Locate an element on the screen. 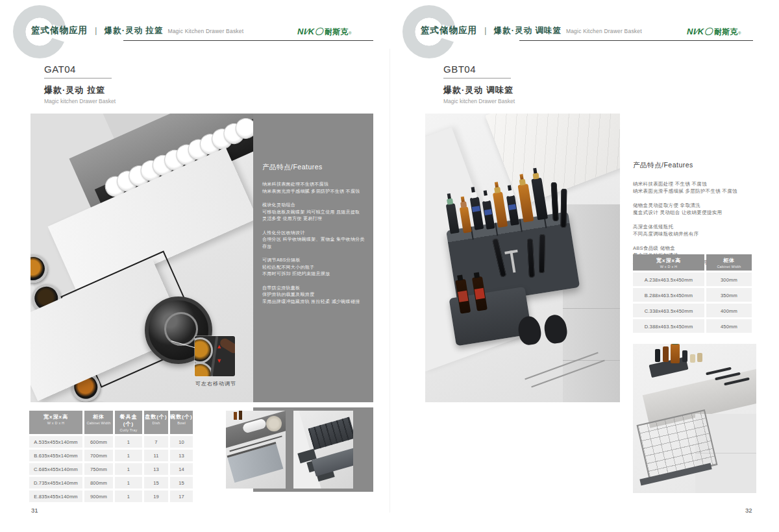 The height and width of the screenshot is (532, 779). header-subtitle-en: Magic Kitchen Drawer Basket is located at coordinates (604, 31).